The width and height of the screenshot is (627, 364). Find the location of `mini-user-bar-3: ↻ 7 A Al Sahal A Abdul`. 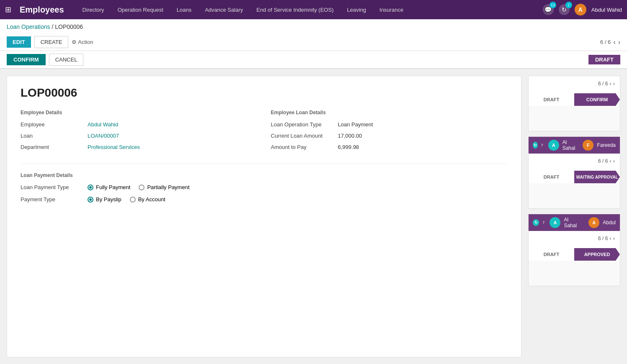

mini-user-bar-3: ↻ 7 A Al Sahal A Abdul is located at coordinates (574, 223).